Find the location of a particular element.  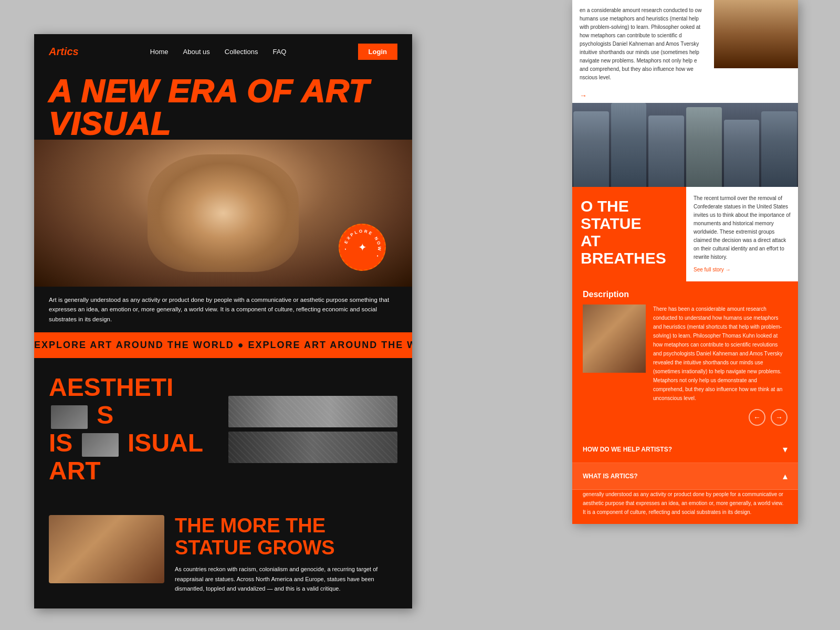

faq-toggle-icon-1: ▾ is located at coordinates (785, 449).